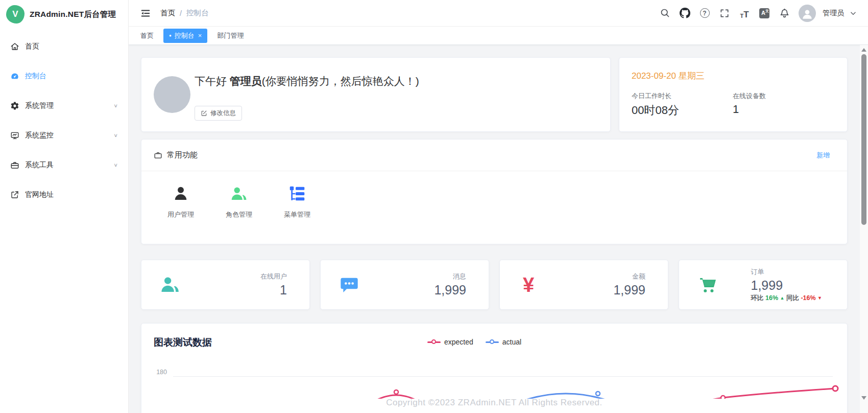 The height and width of the screenshot is (413, 868). Describe the element at coordinates (64, 165) in the screenshot. I see `sidebar-item-system-tools: 系统工具 ∨` at that location.